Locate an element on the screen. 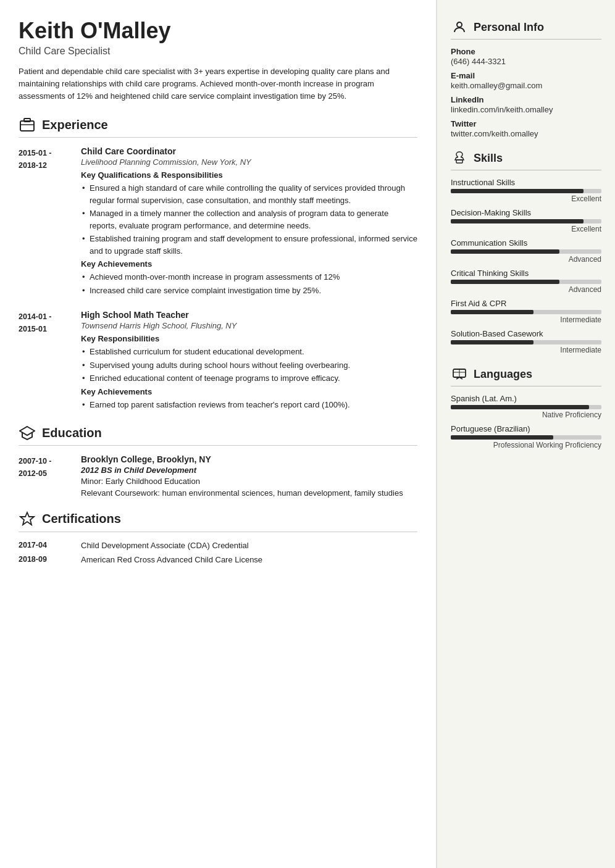 The height and width of the screenshot is (868, 615). edu-content-1: Brooklyn College, Brooklyn, NY 2012 BS i… is located at coordinates (249, 477).